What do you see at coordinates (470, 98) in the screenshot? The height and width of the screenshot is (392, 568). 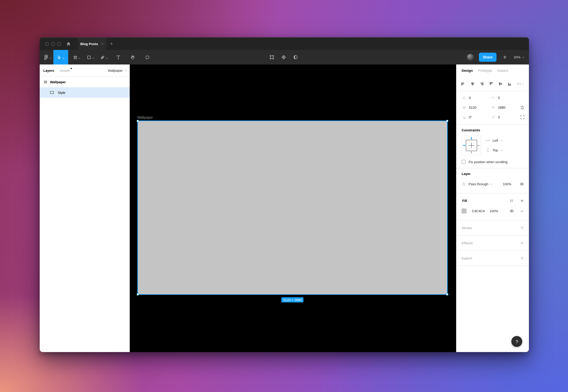 I see `x-value: 0` at bounding box center [470, 98].